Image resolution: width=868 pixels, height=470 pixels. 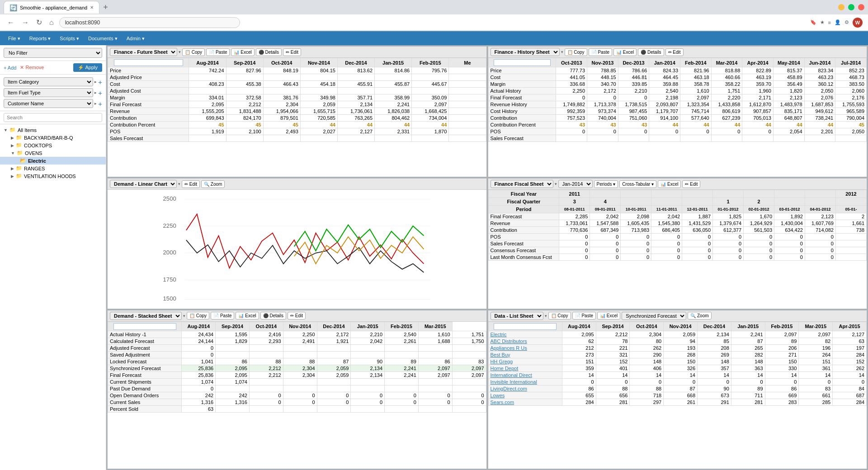 I want to click on fiscal-data-cell: 1,607,769, so click(x=820, y=223).